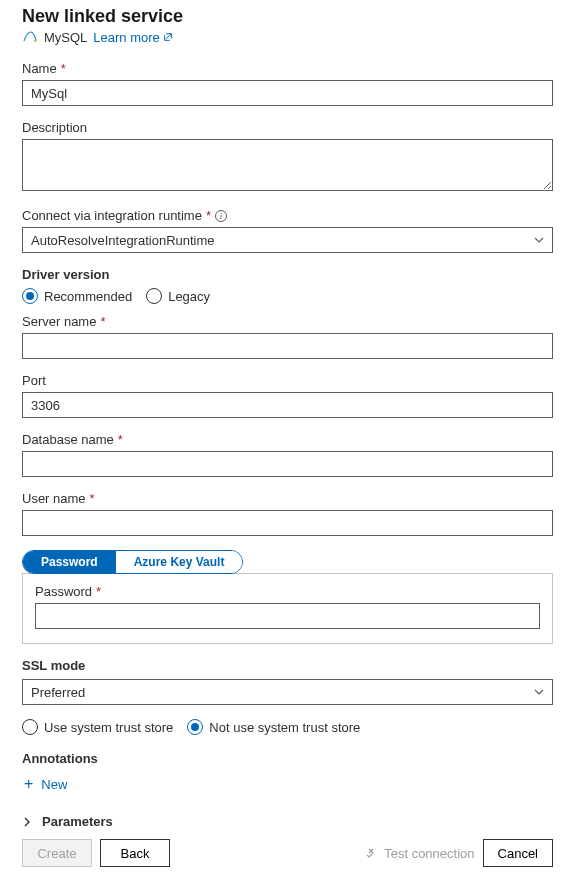 This screenshot has height=881, width=575. I want to click on name-input, so click(288, 93).